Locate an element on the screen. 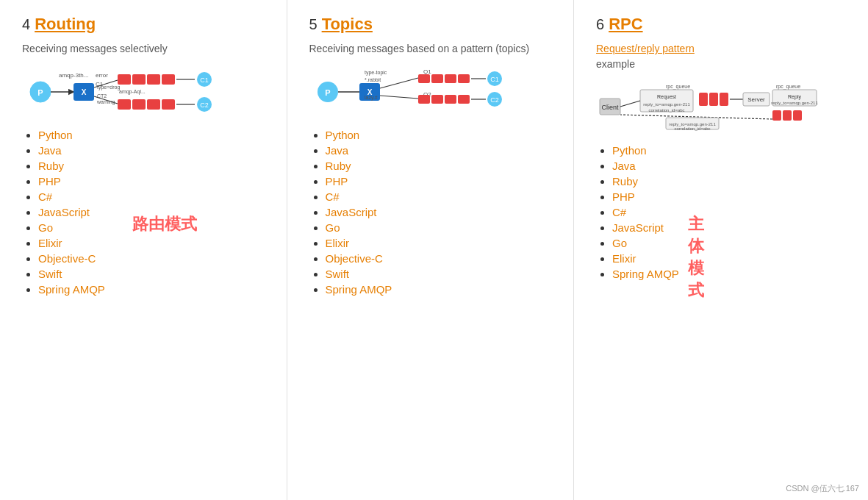  list-item: JavaScript is located at coordinates (439, 212).